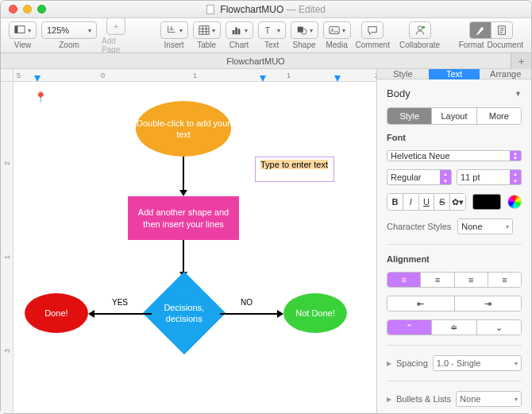 This screenshot has width=532, height=414. Describe the element at coordinates (116, 45) in the screenshot. I see `add-page-label: Add Page` at that location.